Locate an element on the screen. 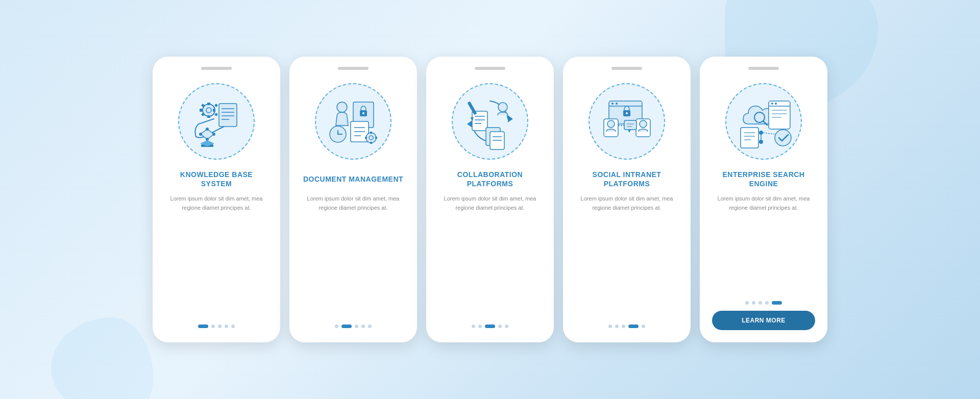 Image resolution: width=980 pixels, height=399 pixels. card-knowledge-base: KNOWLEDGE BASE SYSTEM Lorem ipsum dolor … is located at coordinates (216, 199).